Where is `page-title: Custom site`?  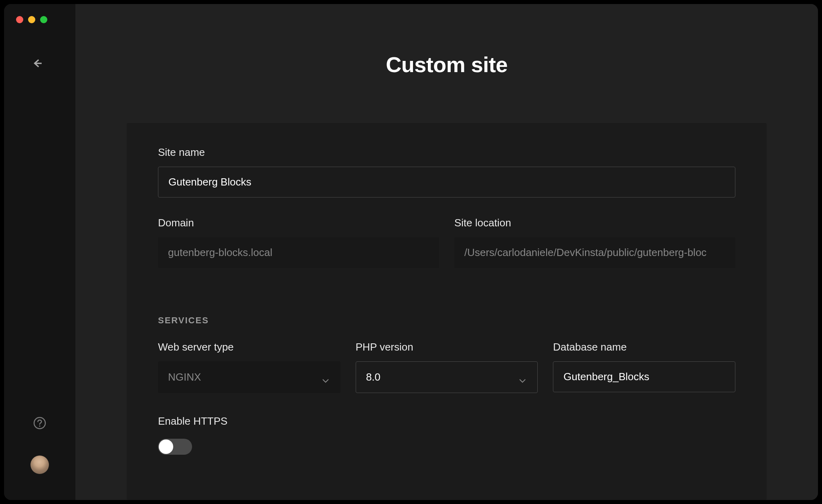 page-title: Custom site is located at coordinates (447, 65).